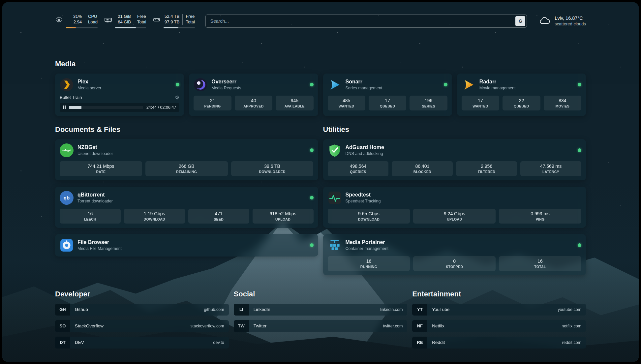 This screenshot has width=641, height=364. I want to click on bookmark-dev: DT DEV dev.to, so click(142, 343).